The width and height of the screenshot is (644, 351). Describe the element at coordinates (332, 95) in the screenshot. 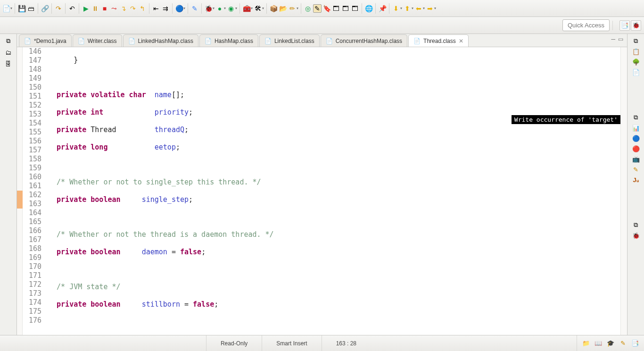

I see `code-line: private volatile char name[];` at that location.